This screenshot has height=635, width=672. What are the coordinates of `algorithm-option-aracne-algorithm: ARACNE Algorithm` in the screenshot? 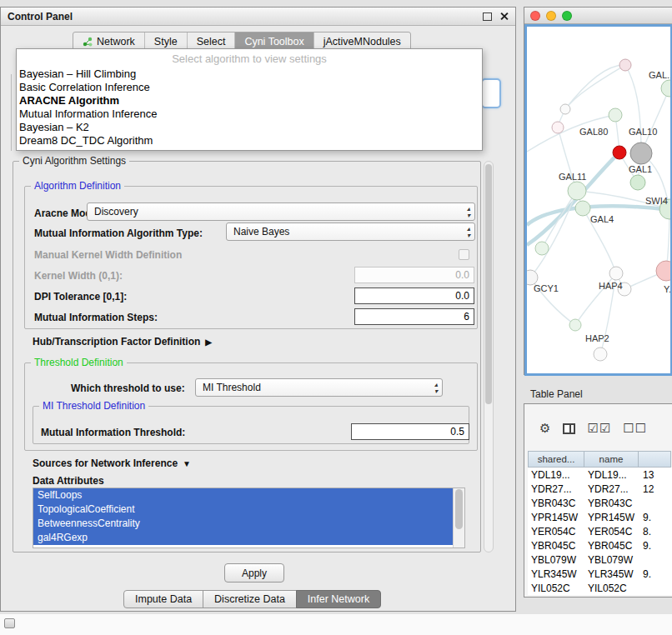 It's located at (249, 101).